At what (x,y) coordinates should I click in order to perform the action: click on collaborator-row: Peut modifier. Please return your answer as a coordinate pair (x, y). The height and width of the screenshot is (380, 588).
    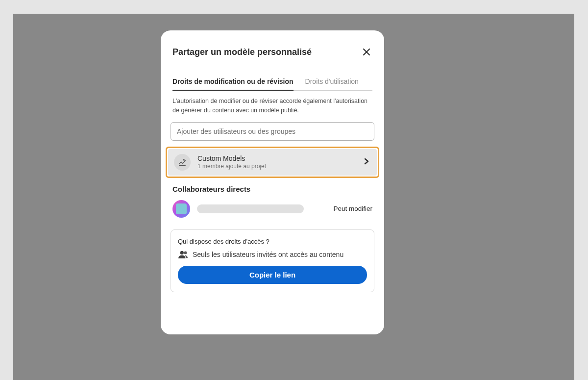
    Looking at the image, I should click on (272, 209).